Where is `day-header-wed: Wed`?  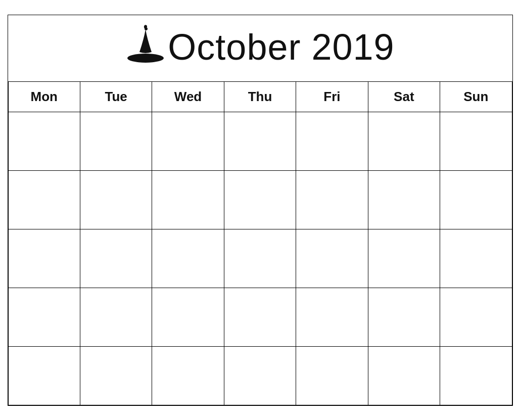
day-header-wed: Wed is located at coordinates (188, 97).